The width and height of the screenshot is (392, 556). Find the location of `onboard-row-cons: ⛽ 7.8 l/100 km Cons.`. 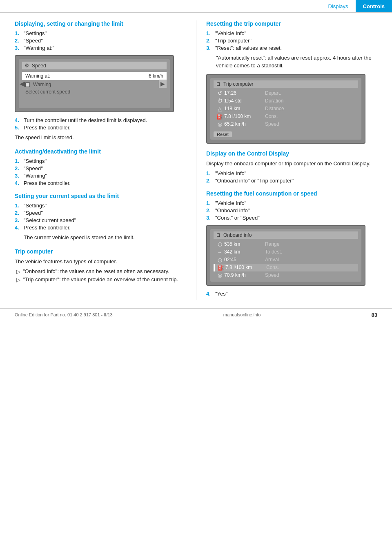

onboard-row-cons: ⛽ 7.8 l/100 km Cons. is located at coordinates (286, 268).